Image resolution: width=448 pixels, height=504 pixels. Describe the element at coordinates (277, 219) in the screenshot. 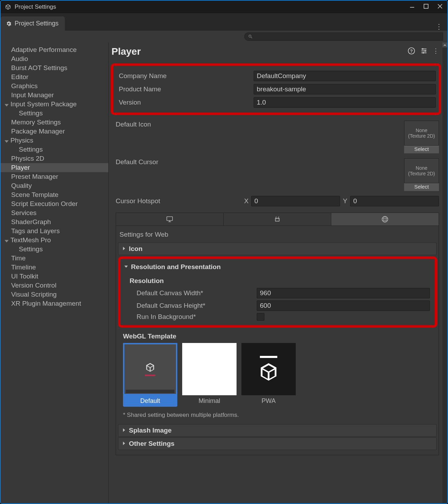

I see `platform-tabs` at that location.